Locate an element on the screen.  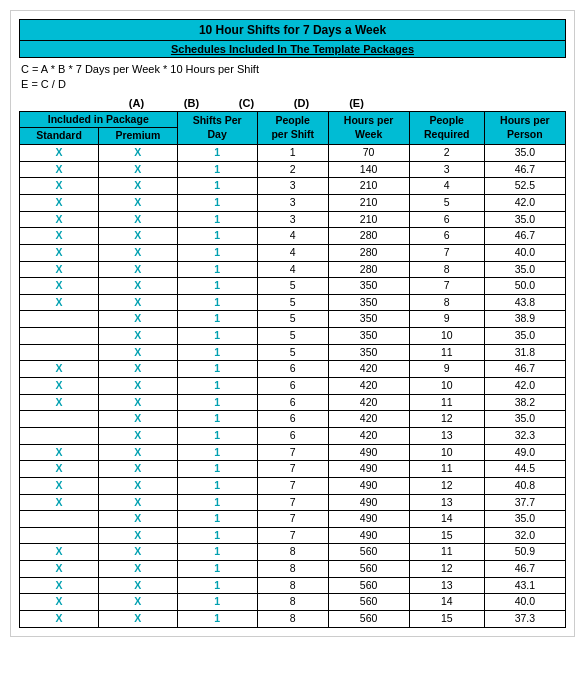
title-bar: 10 Hour Shifts for 7 Days a Week is located at coordinates (292, 30).